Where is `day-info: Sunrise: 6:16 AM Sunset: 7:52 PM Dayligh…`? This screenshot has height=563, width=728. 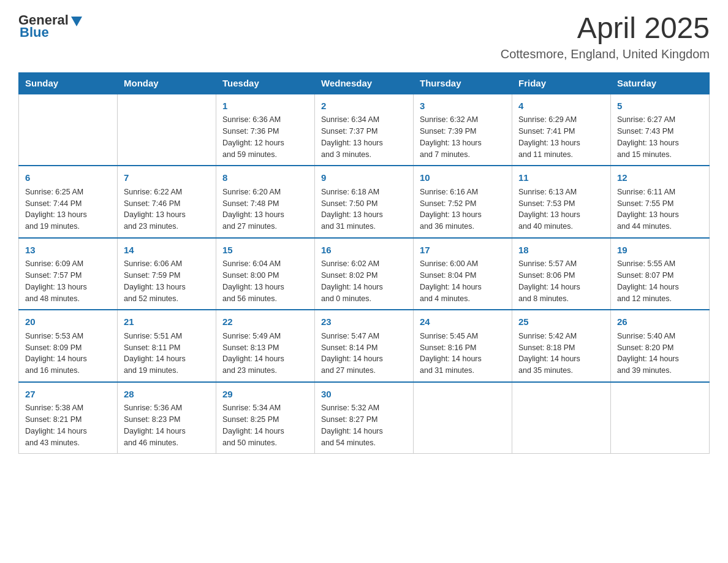
day-info: Sunrise: 6:16 AM Sunset: 7:52 PM Dayligh… is located at coordinates (463, 210).